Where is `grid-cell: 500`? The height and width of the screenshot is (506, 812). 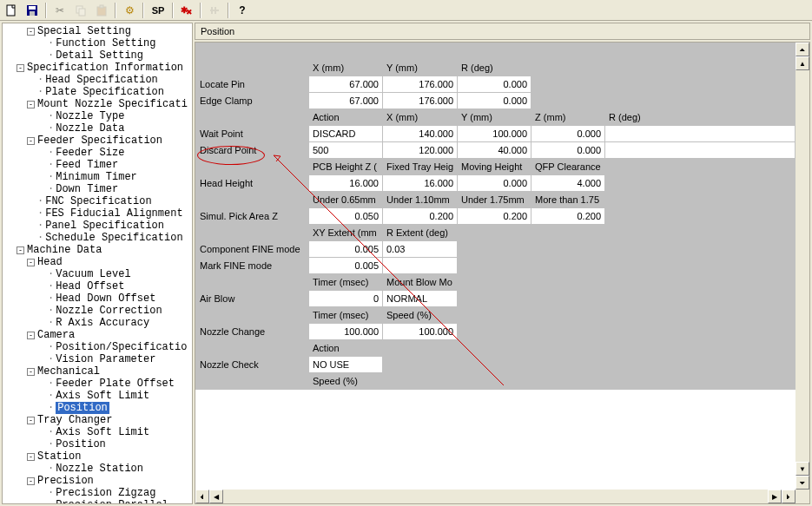 grid-cell: 500 is located at coordinates (346, 151).